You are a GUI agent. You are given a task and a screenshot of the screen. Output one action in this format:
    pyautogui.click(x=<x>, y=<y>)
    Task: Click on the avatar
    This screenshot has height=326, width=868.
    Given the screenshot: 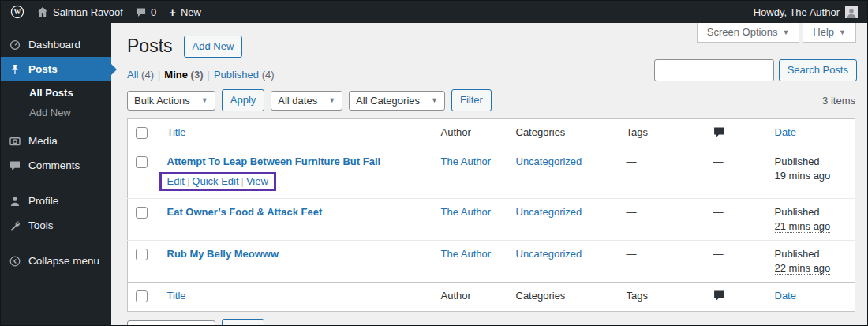 What is the action you would take?
    pyautogui.click(x=851, y=12)
    